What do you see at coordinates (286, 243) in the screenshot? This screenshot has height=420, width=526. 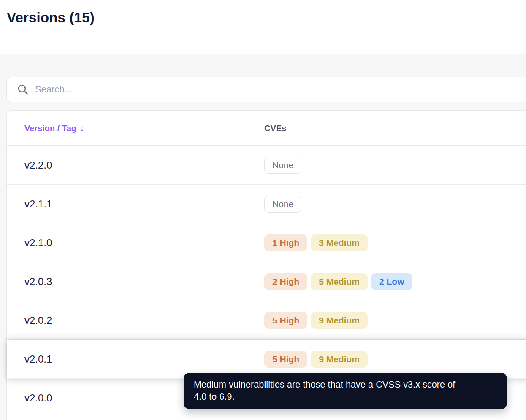 I see `cve-badge-high: 1 High` at bounding box center [286, 243].